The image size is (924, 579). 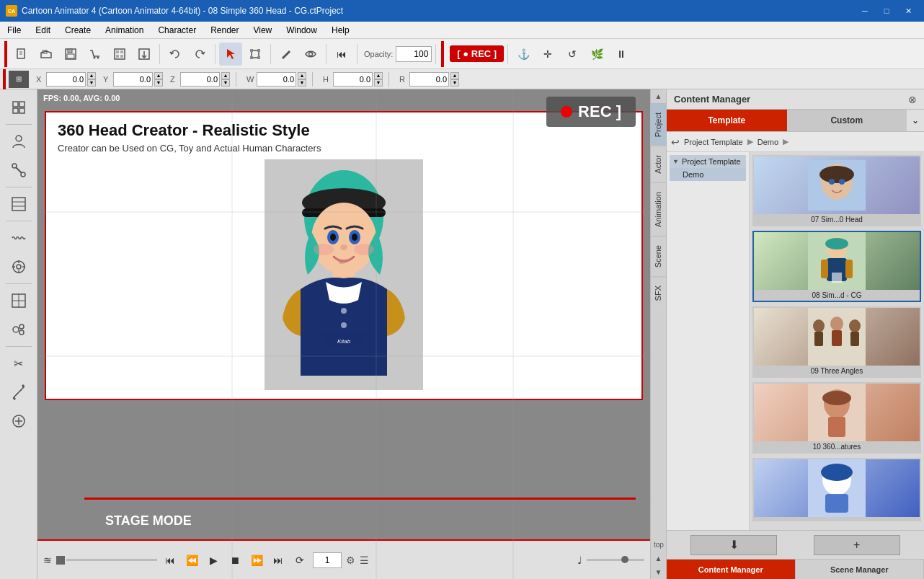 What do you see at coordinates (908, 11) in the screenshot?
I see `close-button: ✕` at bounding box center [908, 11].